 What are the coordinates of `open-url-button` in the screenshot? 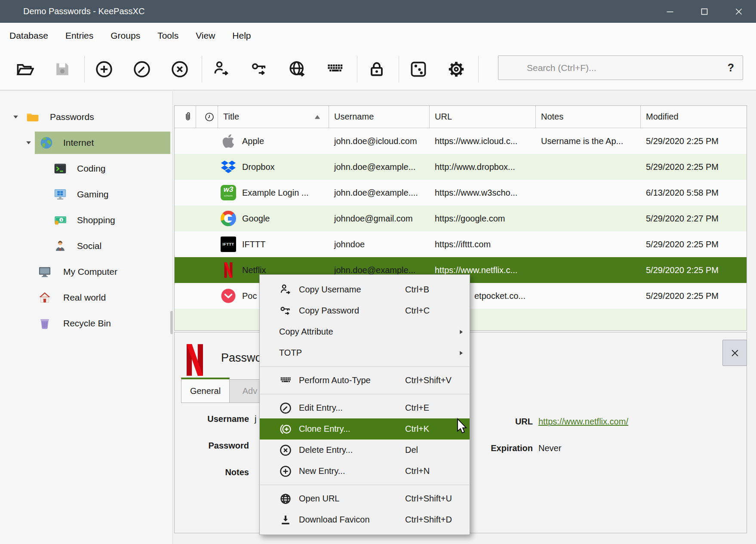 It's located at (297, 69).